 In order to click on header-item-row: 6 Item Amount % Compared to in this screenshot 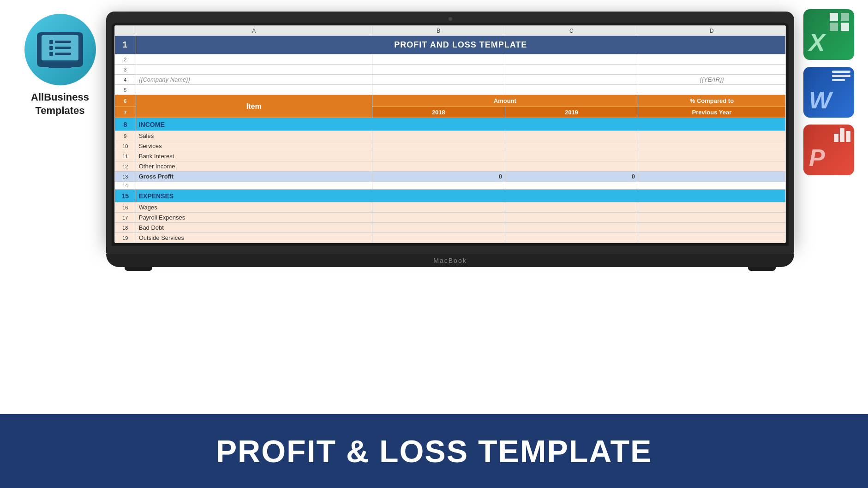, I will do `click(450, 101)`.